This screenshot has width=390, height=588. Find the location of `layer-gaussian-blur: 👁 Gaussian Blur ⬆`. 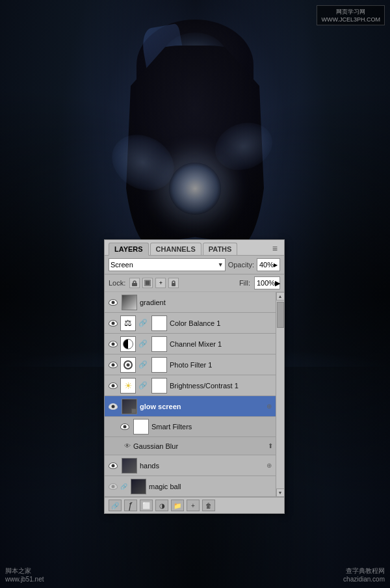

layer-gaussian-blur: 👁 Gaussian Blur ⬆ is located at coordinates (190, 446).